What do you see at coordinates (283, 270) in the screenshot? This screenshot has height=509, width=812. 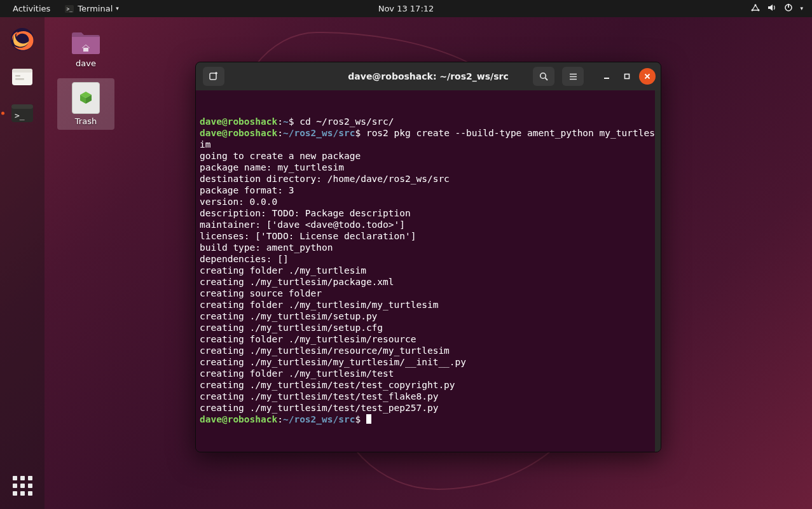 I see `terminal-text: creating folder ./my_turtlesim` at bounding box center [283, 270].